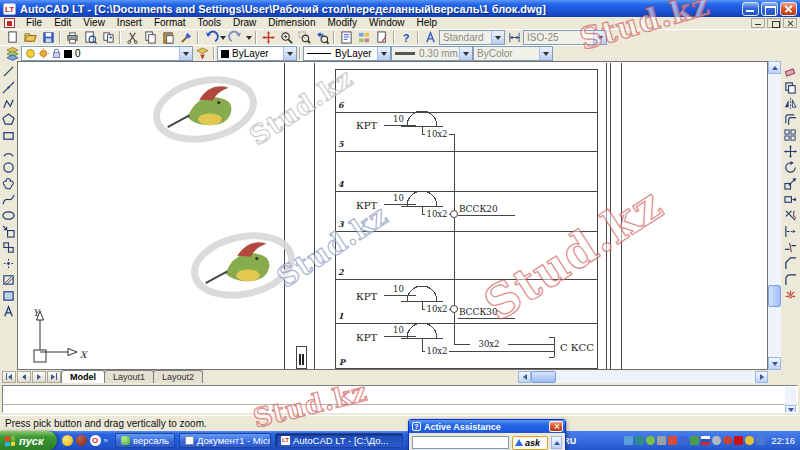  What do you see at coordinates (706, 440) in the screenshot?
I see `russian-flag-tray-icon` at bounding box center [706, 440].